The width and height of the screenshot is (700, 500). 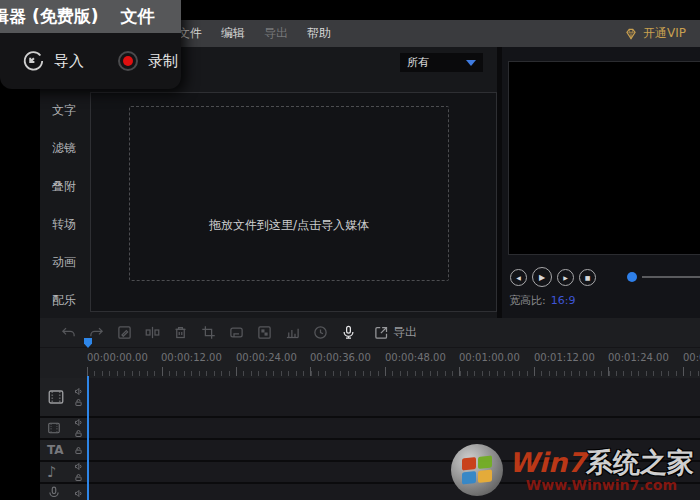 I want to click on text-track-header: TA, so click(x=64, y=450).